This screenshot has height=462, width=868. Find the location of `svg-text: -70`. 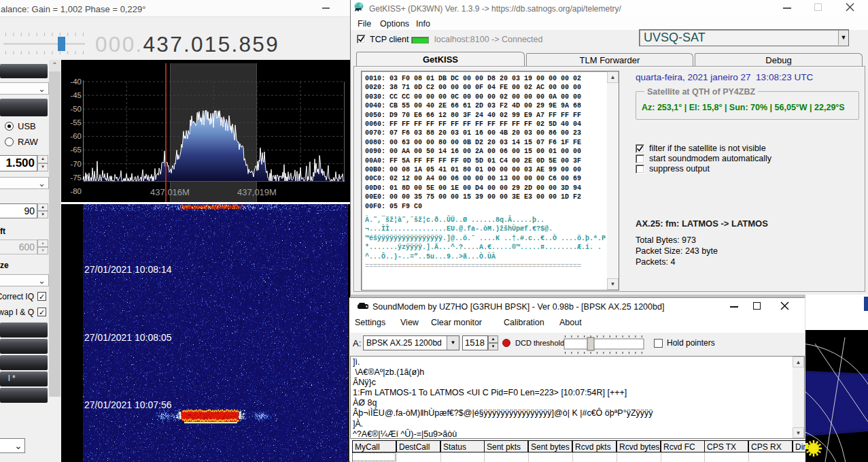

svg-text: -70 is located at coordinates (76, 164).